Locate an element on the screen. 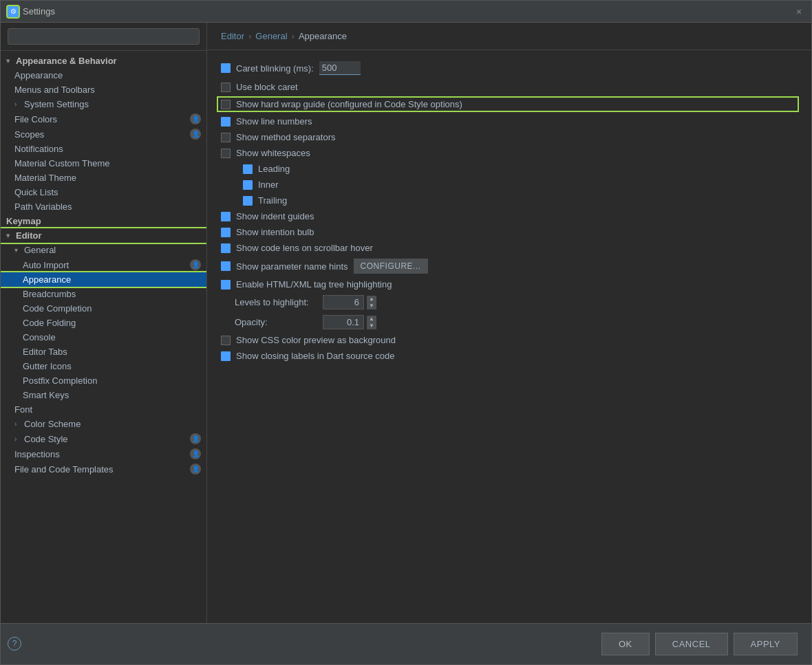 This screenshot has height=665, width=812. show-closing-labels-label: Show closing labels in Dart source code is located at coordinates (315, 356).